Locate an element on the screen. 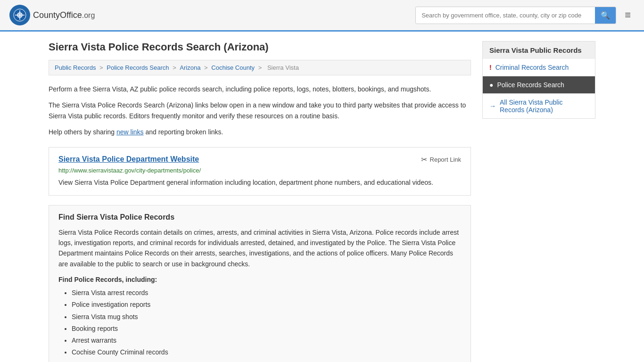 Image resolution: width=644 pixels, height=362 pixels. logo-icon is located at coordinates (20, 15).